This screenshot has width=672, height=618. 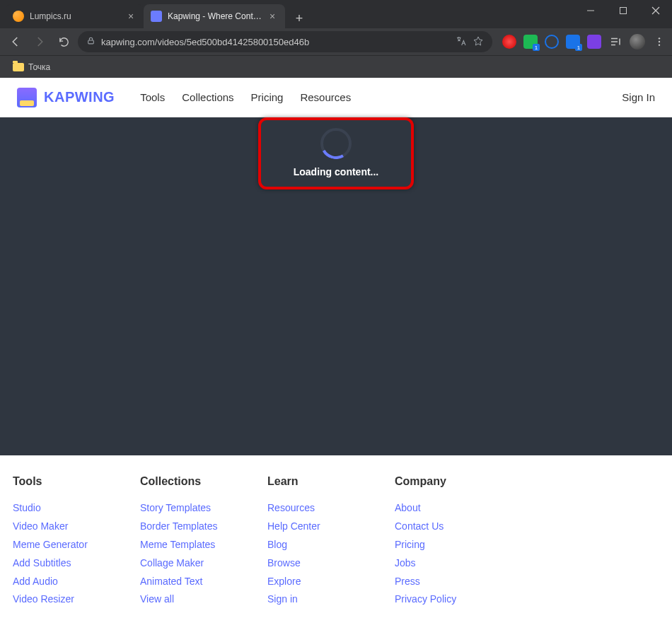 What do you see at coordinates (451, 564) in the screenshot?
I see `footer-link: Jobs` at bounding box center [451, 564].